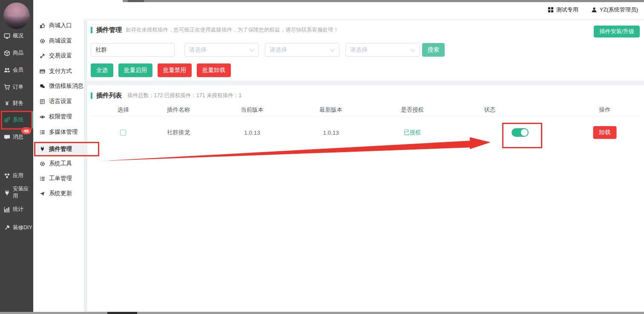  What do you see at coordinates (60, 179) in the screenshot?
I see `submenu-item-label: 工单管理` at bounding box center [60, 179].